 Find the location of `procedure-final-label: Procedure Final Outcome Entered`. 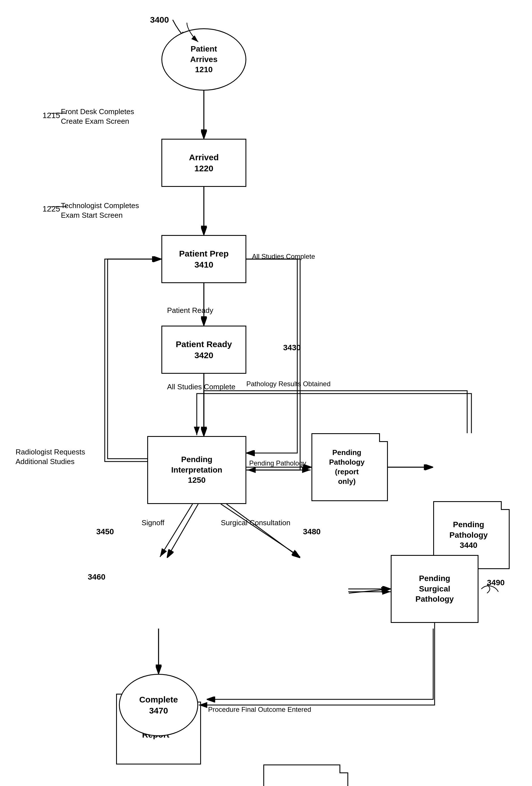

procedure-final-label: Procedure Final Outcome Entered is located at coordinates (260, 710).